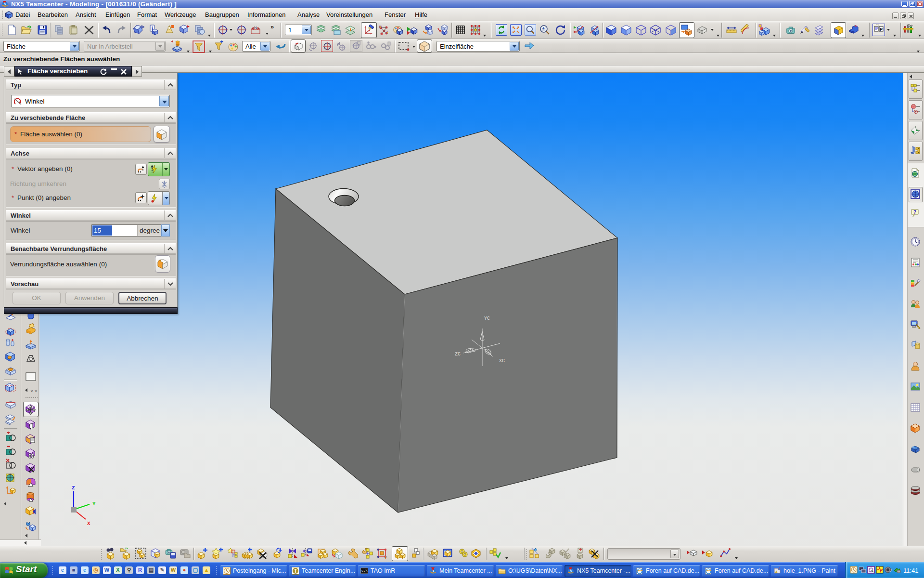  What do you see at coordinates (881, 29) in the screenshot?
I see `svg-text: P` at bounding box center [881, 29].